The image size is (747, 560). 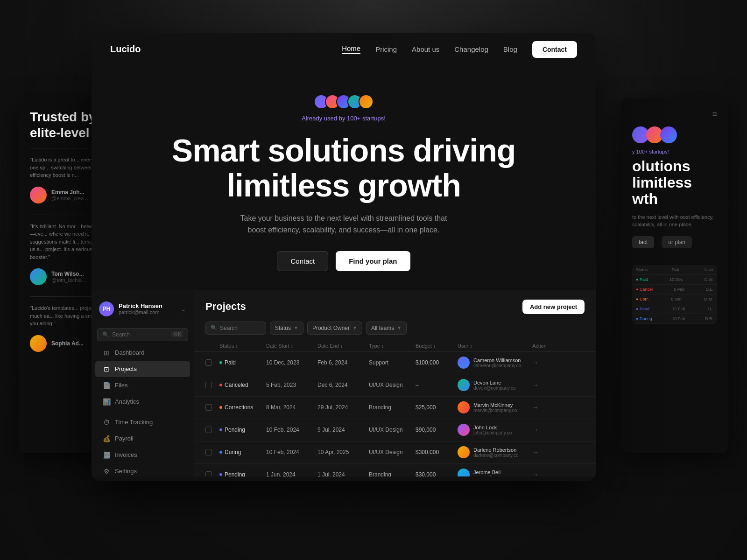 I want to click on hero-subtitle: Take your business to the next level wit…, so click(x=344, y=224).